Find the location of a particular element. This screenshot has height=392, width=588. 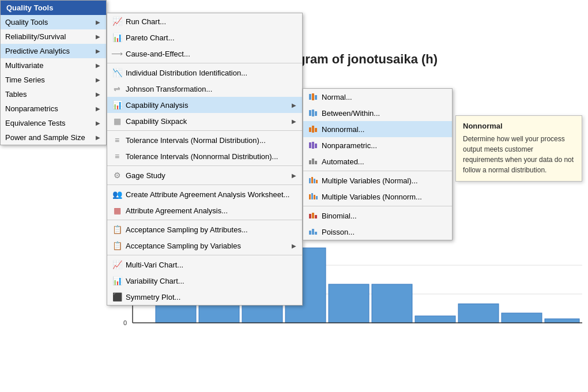

cap-binomial-icon is located at coordinates (313, 216).